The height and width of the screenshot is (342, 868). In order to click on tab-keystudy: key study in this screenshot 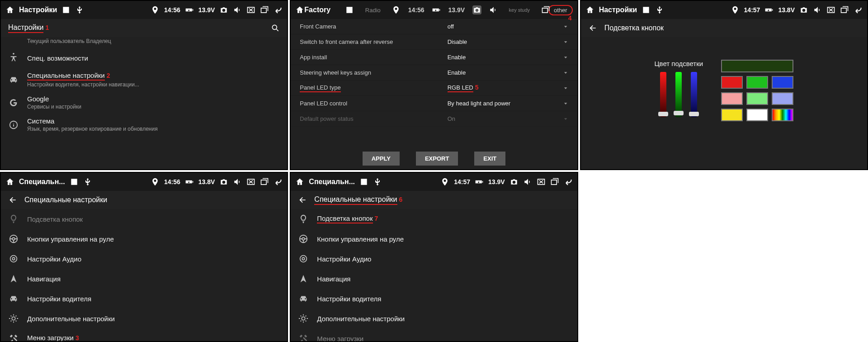, I will do `click(519, 10)`.